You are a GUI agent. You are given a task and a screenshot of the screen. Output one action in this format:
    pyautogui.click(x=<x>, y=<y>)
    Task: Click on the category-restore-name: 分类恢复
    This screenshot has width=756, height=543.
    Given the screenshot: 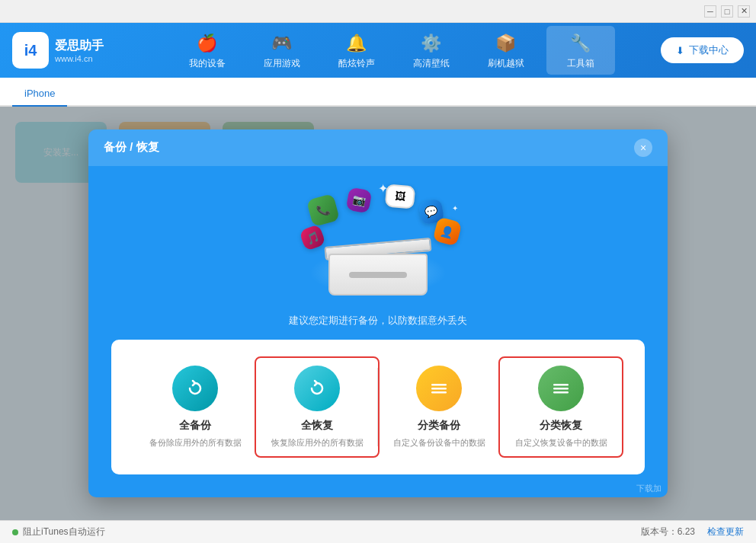 What is the action you would take?
    pyautogui.click(x=561, y=426)
    